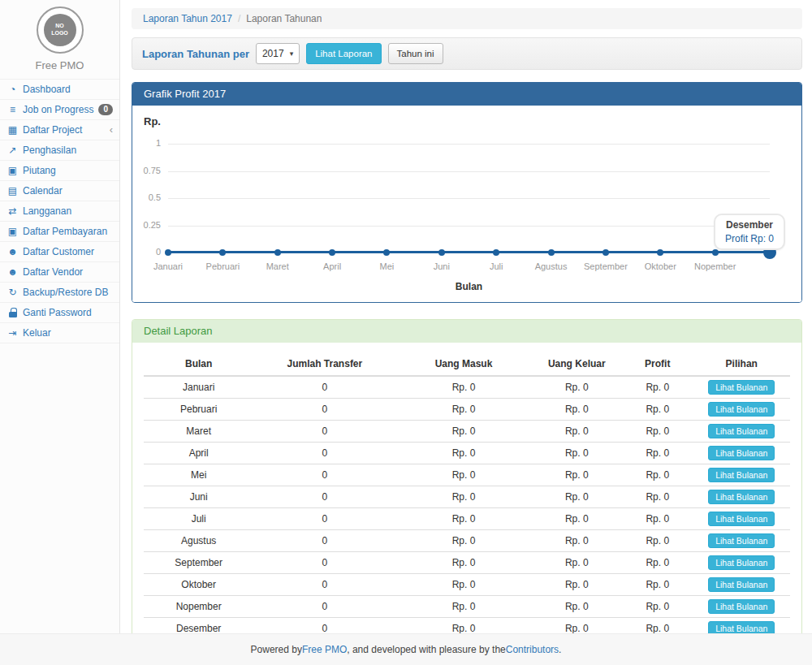 This screenshot has height=665, width=812. What do you see at coordinates (533, 650) in the screenshot?
I see `footer-link-contributors: Contributors` at bounding box center [533, 650].